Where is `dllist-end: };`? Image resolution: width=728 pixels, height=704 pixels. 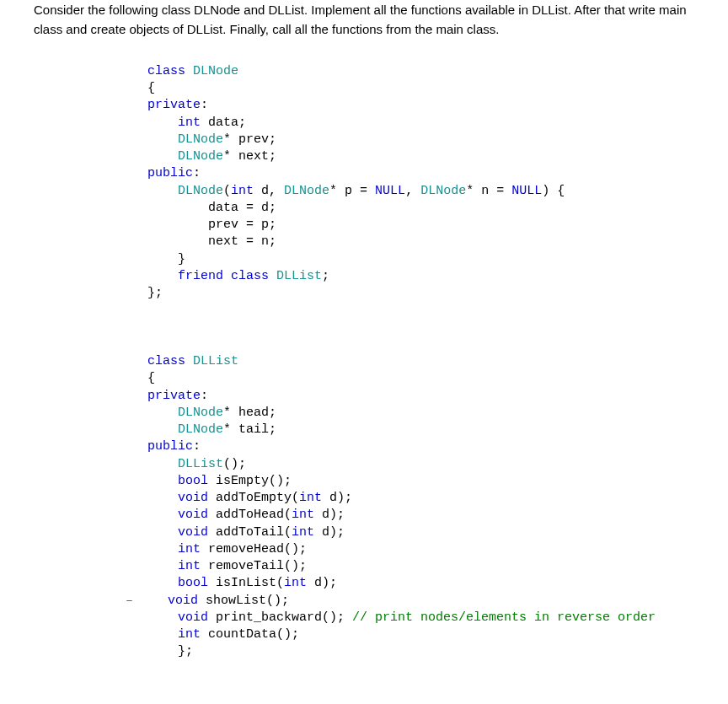
dllist-end: }; is located at coordinates (185, 651).